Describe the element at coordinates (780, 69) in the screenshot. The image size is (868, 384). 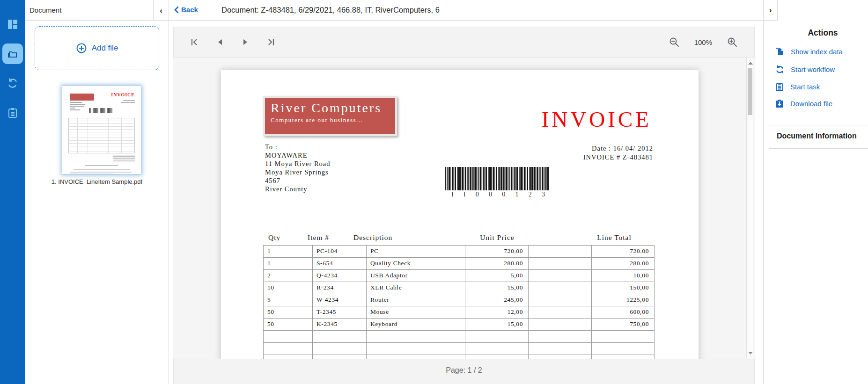
I see `start-workflow-icon` at that location.